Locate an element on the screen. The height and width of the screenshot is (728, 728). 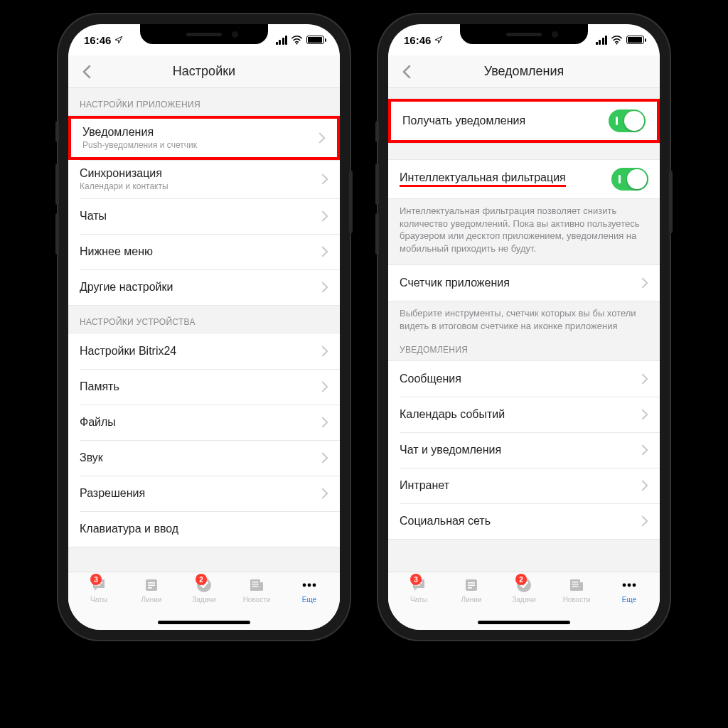
row-title: Нижнее меню is located at coordinates (200, 252).